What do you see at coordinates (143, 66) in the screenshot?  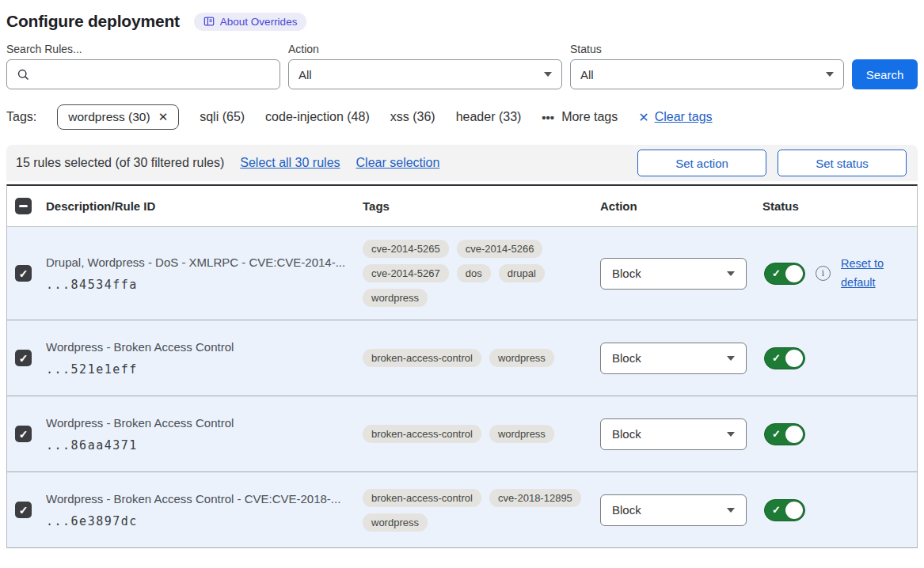 I see `search-field-group: Search Rules...` at bounding box center [143, 66].